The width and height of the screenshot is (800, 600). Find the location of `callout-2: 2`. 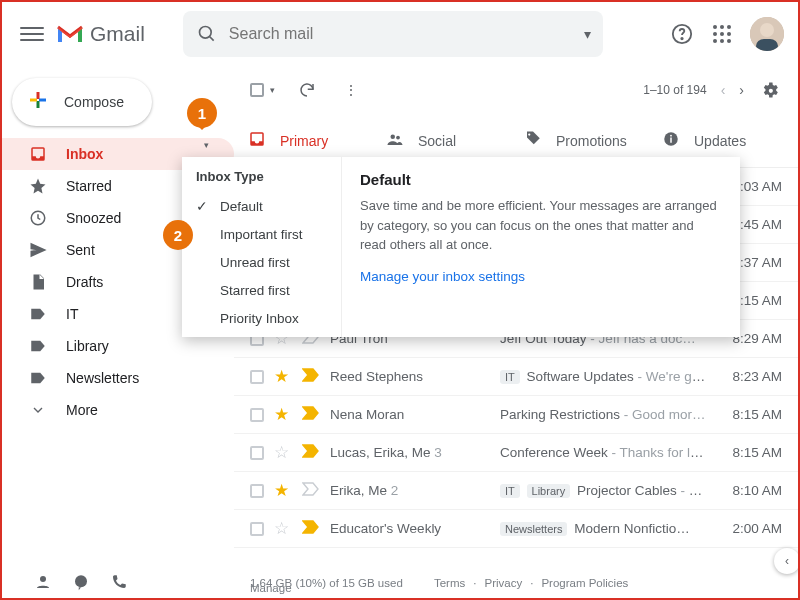

callout-2: 2 is located at coordinates (178, 235).